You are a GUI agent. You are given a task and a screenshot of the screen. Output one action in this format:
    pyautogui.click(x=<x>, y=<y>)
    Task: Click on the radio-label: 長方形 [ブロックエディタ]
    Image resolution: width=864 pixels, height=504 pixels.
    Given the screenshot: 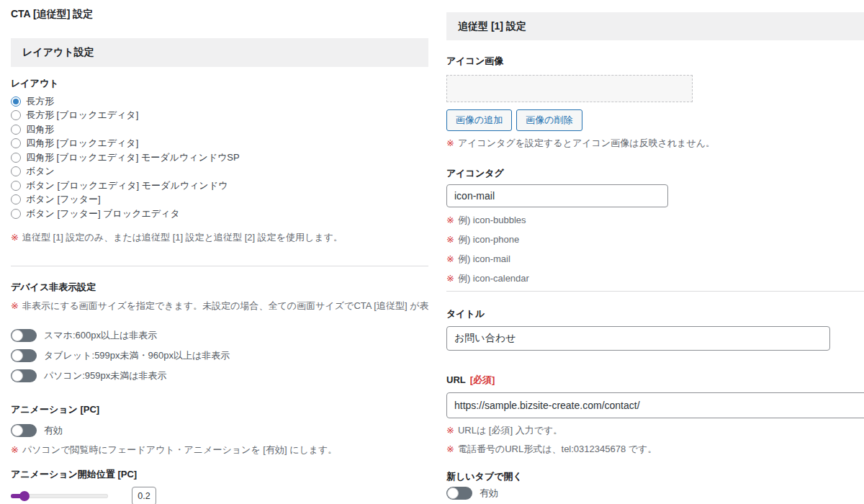 What is the action you would take?
    pyautogui.click(x=82, y=115)
    